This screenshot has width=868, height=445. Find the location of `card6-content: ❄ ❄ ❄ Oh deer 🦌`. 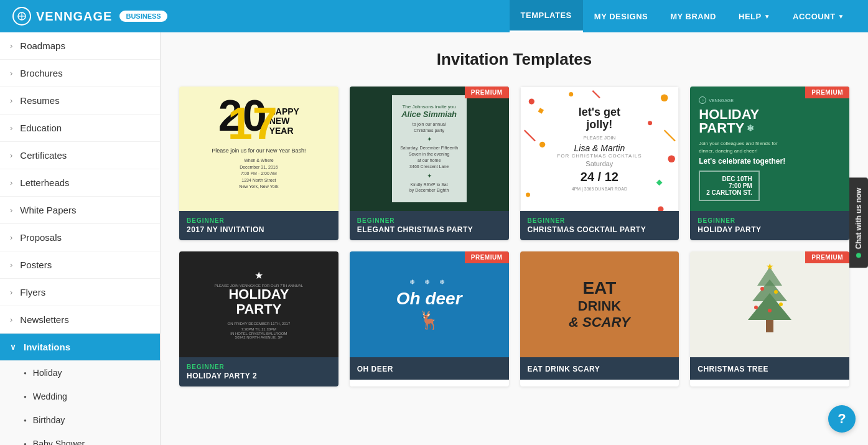

card6-content: ❄ ❄ ❄ Oh deer 🦌 is located at coordinates (429, 304).